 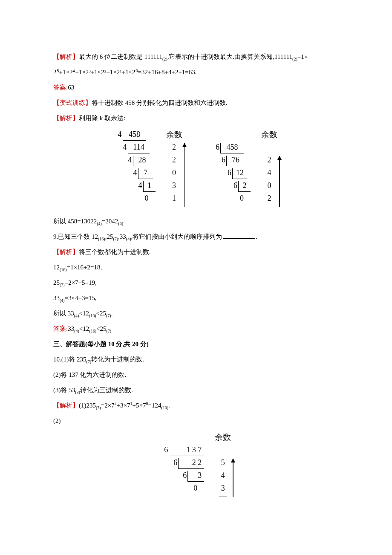 I want to click on text: =124, so click(x=154, y=405).